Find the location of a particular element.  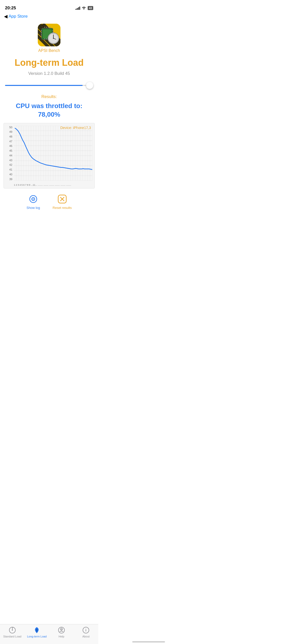

y-label-47: 47 is located at coordinates (9, 141).